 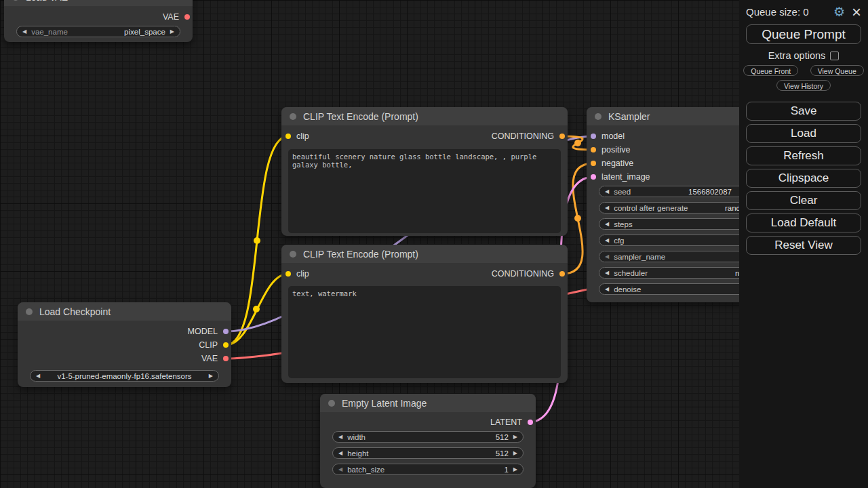 What do you see at coordinates (804, 156) in the screenshot?
I see `refresh-button: Refresh` at bounding box center [804, 156].